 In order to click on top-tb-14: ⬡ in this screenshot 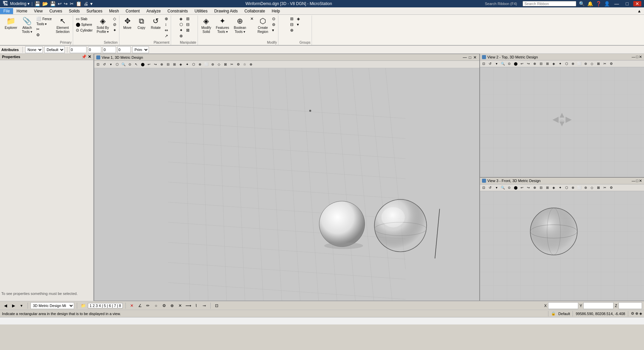, I will do `click(567, 64)`.